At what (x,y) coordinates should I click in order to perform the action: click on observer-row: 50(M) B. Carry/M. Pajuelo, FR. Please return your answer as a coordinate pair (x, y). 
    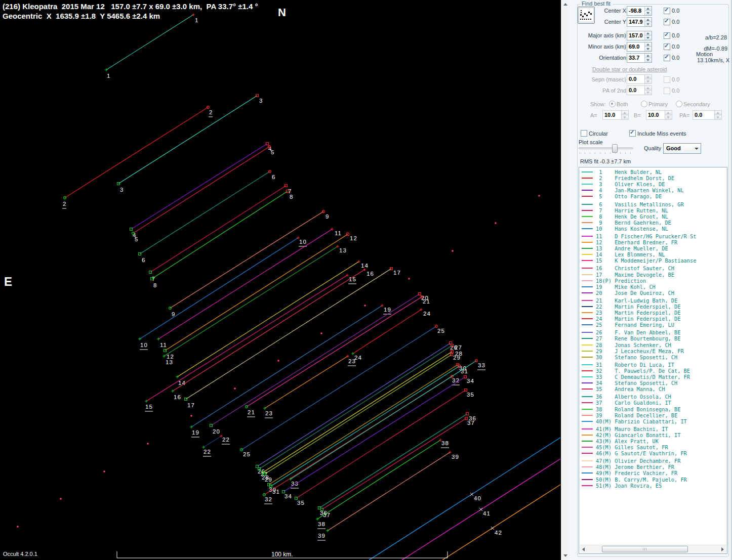
    Looking at the image, I should click on (653, 480).